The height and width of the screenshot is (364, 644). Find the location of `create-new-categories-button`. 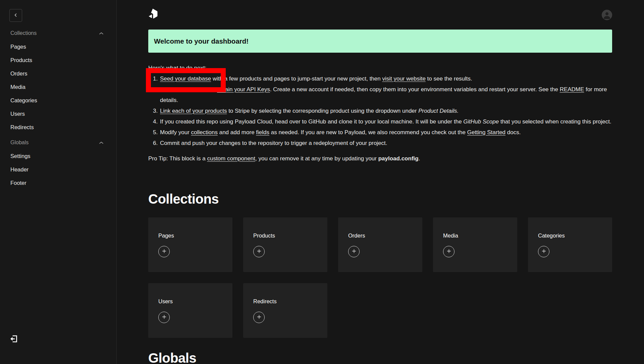

create-new-categories-button is located at coordinates (544, 252).